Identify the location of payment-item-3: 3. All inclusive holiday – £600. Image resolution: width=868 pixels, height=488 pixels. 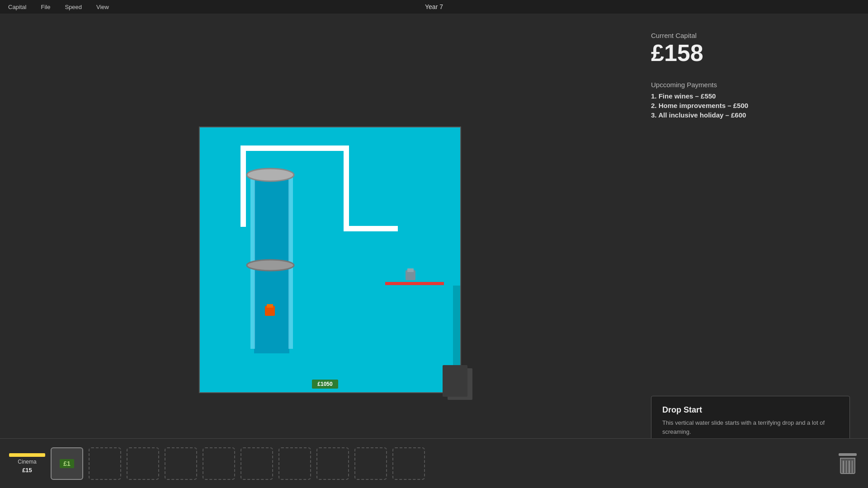
(750, 115).